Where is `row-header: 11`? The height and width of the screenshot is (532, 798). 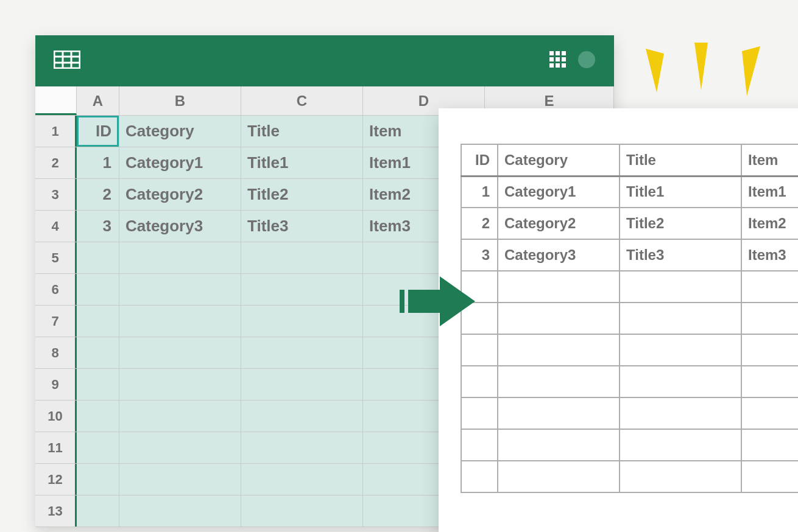
row-header: 11 is located at coordinates (56, 448).